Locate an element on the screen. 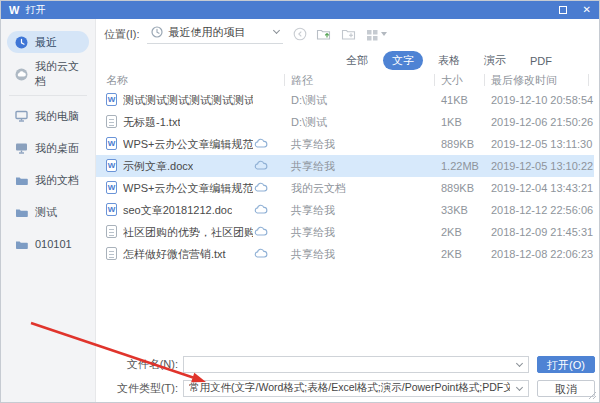 The height and width of the screenshot is (403, 600). file-size: 889KB is located at coordinates (458, 144).